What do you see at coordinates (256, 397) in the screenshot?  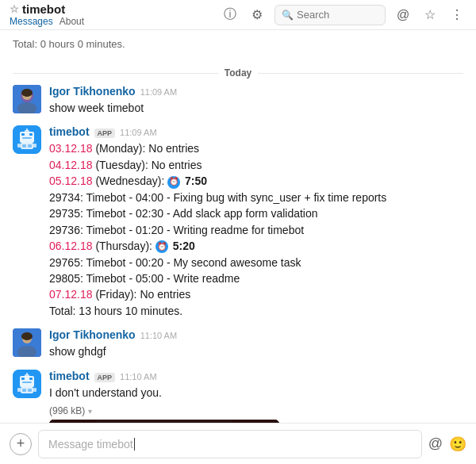 I see `message-content-timebot-2: timebot APP 11:10 AM I don't understand …` at bounding box center [256, 397].